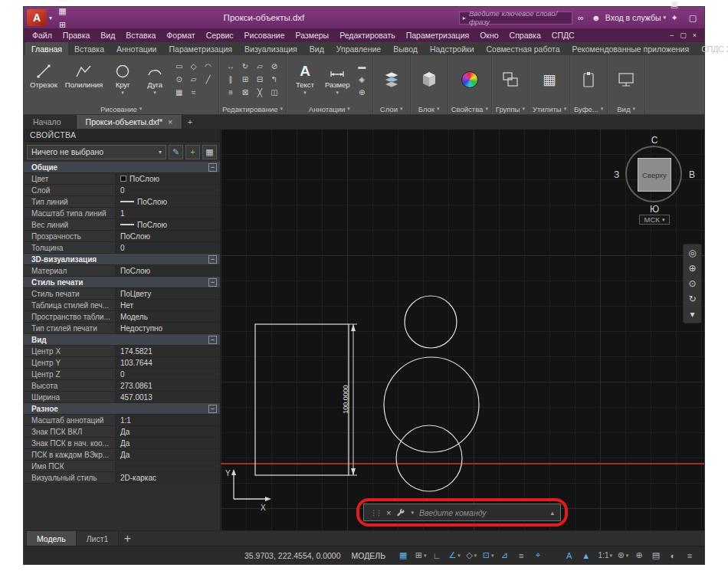 The height and width of the screenshot is (571, 728). Describe the element at coordinates (302, 400) in the screenshot. I see `drawing-rectangle` at that location.